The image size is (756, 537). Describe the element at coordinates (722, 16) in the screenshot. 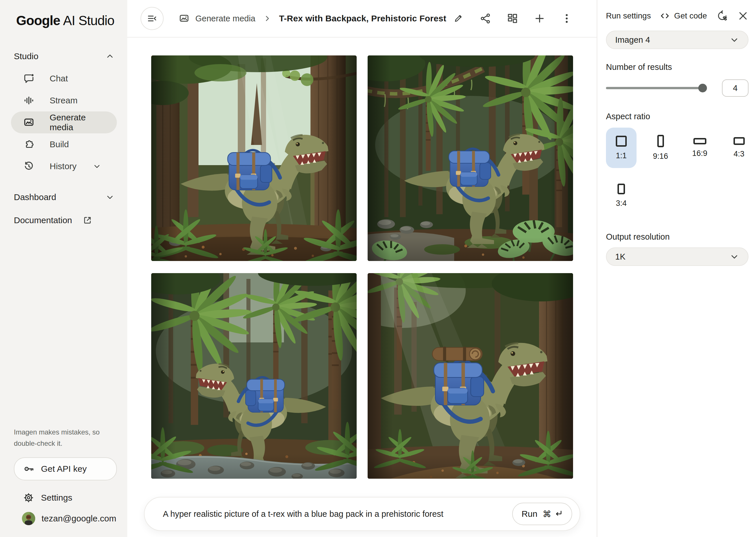

I see `reset-settings-icon` at that location.